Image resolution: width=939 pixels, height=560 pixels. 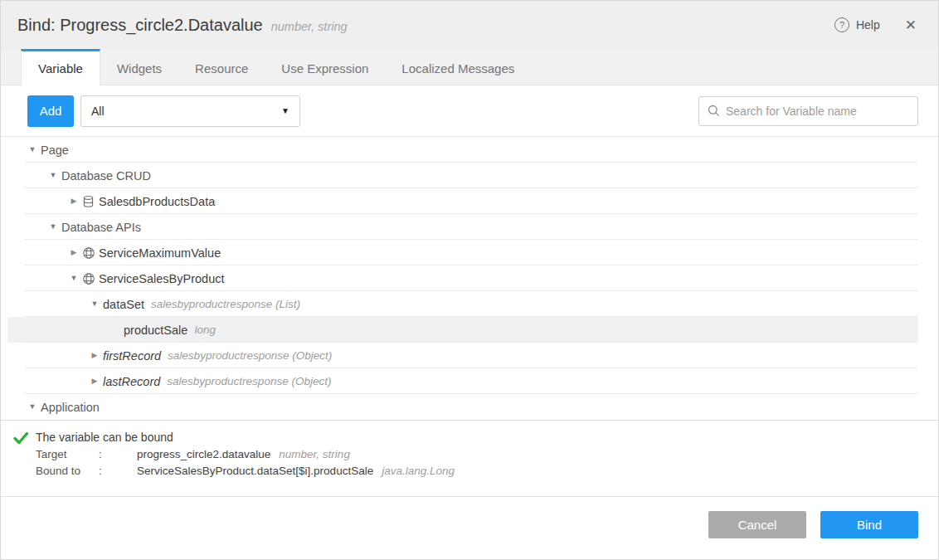 What do you see at coordinates (477, 436) in the screenshot?
I see `bind-status-message: The variable can be bound` at bounding box center [477, 436].